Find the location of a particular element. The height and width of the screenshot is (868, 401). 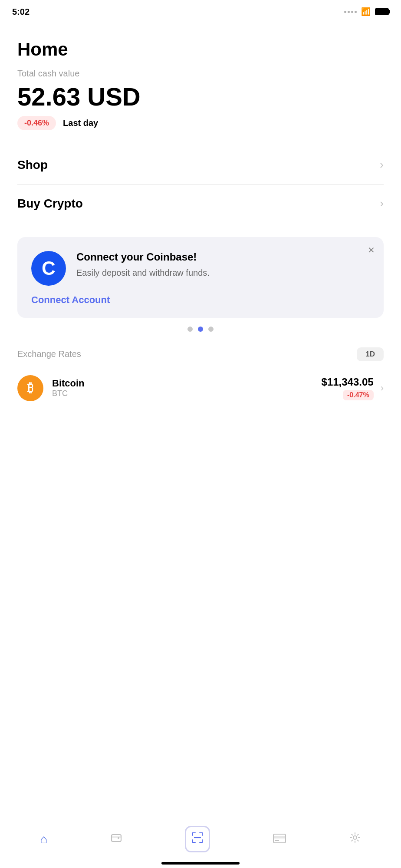

bitcoin-row: ₿ Bitcoin BTC $11,343.05 -0.47% › is located at coordinates (200, 388).